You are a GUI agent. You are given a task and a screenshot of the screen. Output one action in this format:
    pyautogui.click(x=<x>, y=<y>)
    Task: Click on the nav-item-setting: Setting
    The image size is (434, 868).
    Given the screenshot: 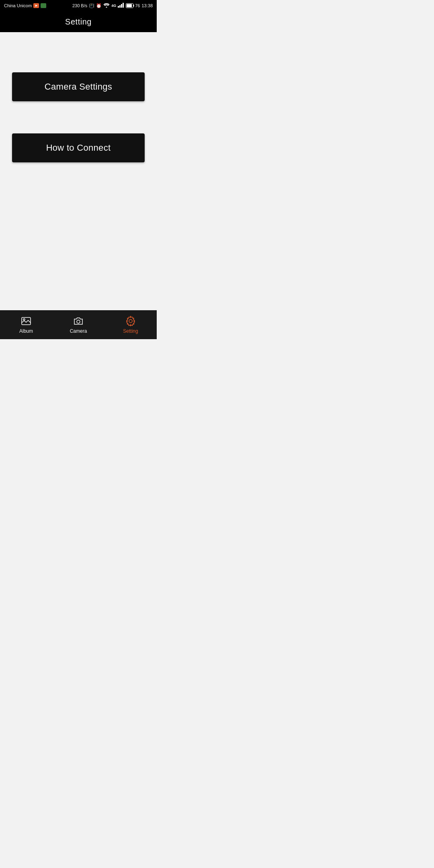 What is the action you would take?
    pyautogui.click(x=131, y=325)
    